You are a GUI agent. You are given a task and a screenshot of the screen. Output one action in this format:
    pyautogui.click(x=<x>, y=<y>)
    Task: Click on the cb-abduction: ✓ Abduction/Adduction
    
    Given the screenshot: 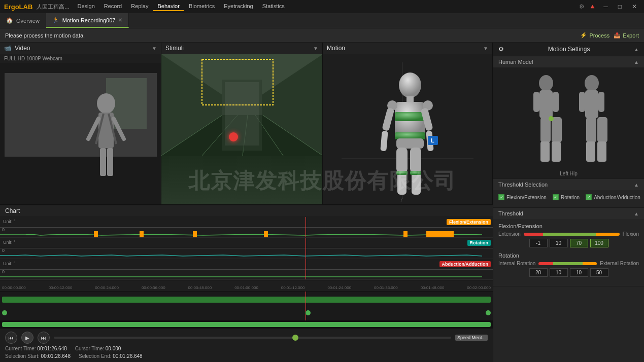 What is the action you would take?
    pyautogui.click(x=613, y=197)
    